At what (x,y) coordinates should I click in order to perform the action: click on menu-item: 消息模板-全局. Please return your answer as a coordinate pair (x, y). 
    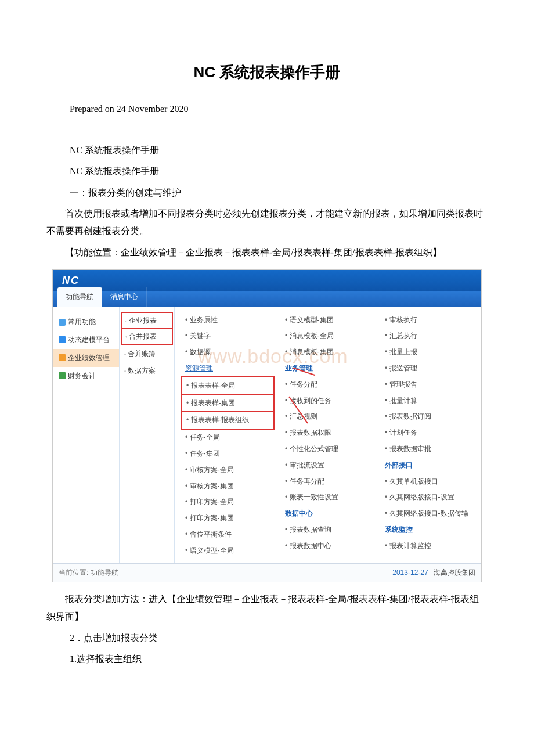
    Looking at the image, I should click on (328, 336).